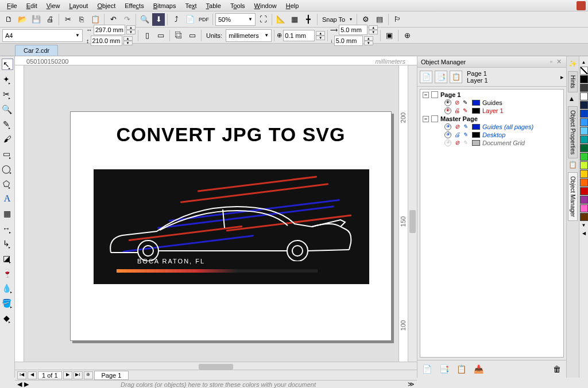 The height and width of the screenshot is (388, 588). What do you see at coordinates (78, 6) in the screenshot?
I see `menu-layout: Layout` at bounding box center [78, 6].